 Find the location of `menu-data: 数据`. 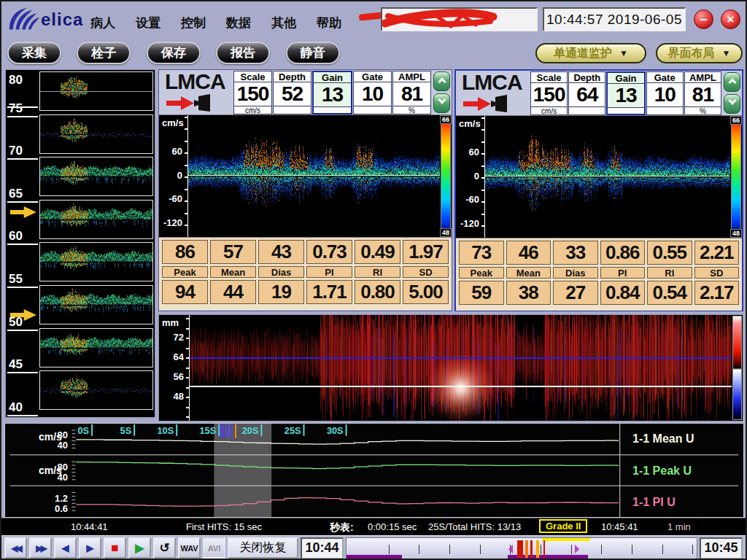

menu-data: 数据 is located at coordinates (239, 23).